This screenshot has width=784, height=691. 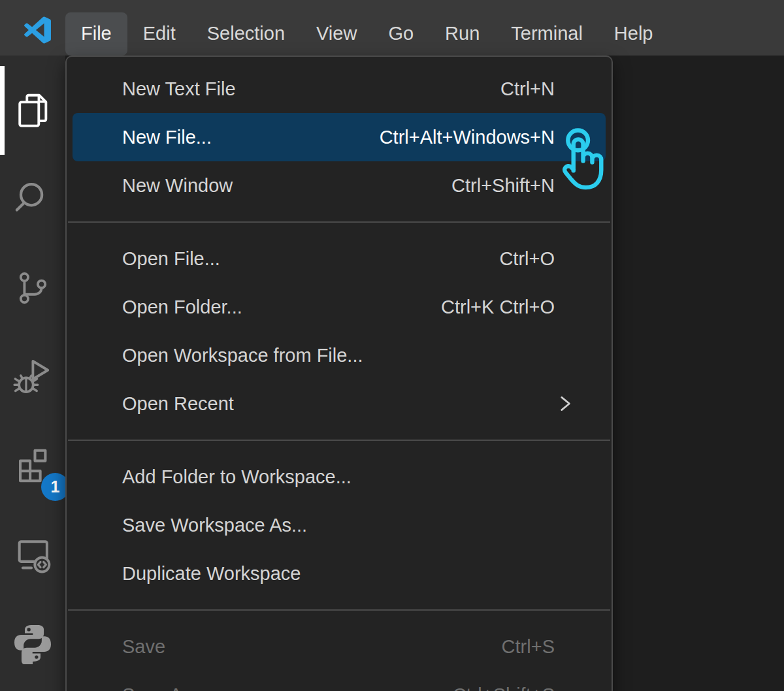 I want to click on menu-item-new-text-file: New Text File Ctrl+N, so click(x=339, y=89).